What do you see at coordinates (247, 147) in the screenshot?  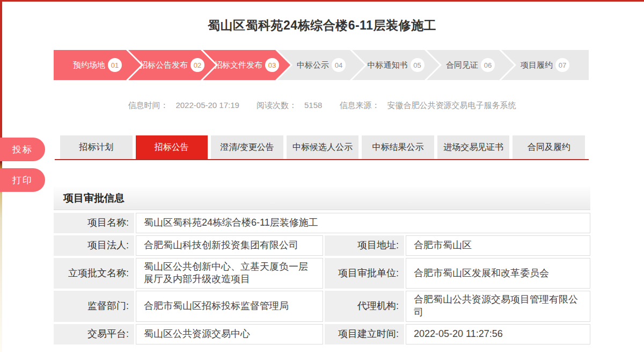 I see `tab-clarification-change: 澄清/变更公告` at bounding box center [247, 147].